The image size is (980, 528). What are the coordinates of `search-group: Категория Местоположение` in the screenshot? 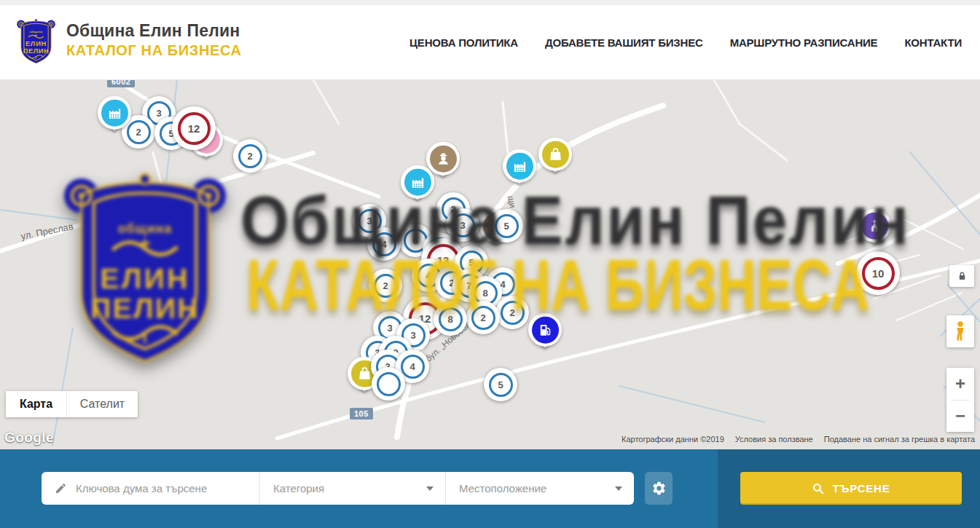 It's located at (338, 488).